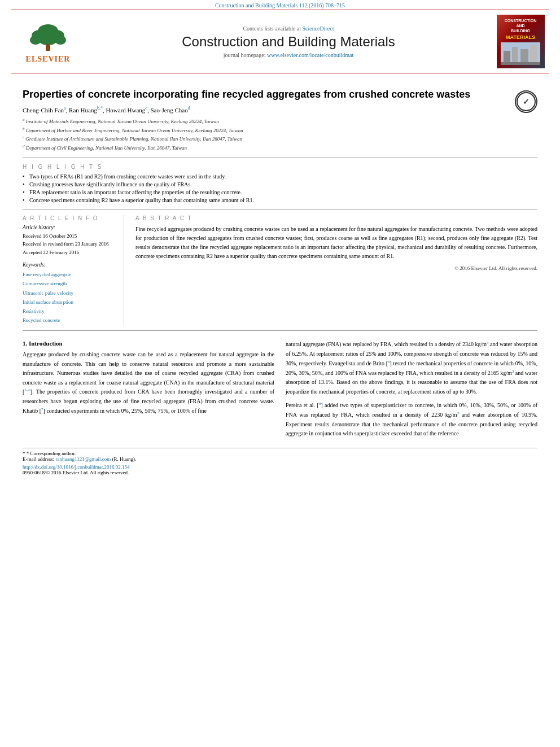 This screenshot has width=560, height=747. What do you see at coordinates (70, 311) in the screenshot?
I see `keyword-5: Resistivity` at bounding box center [70, 311].